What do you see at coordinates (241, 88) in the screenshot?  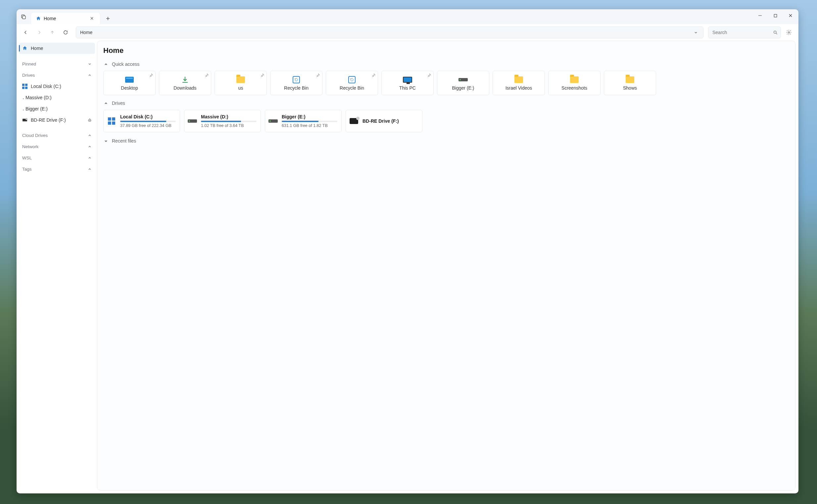 I see `quick-access-label: us` at bounding box center [241, 88].